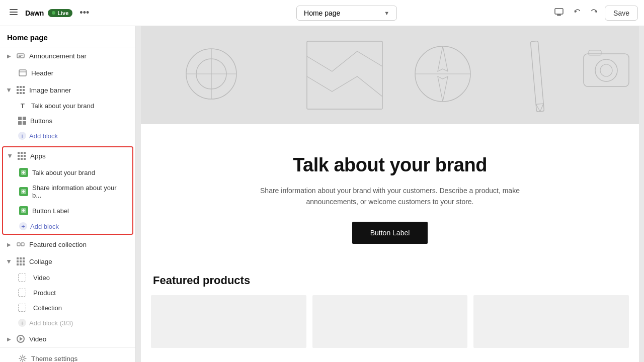 The image size is (644, 362). I want to click on sidebar-item-featured-collection: ▶ Featured collection, so click(67, 244).